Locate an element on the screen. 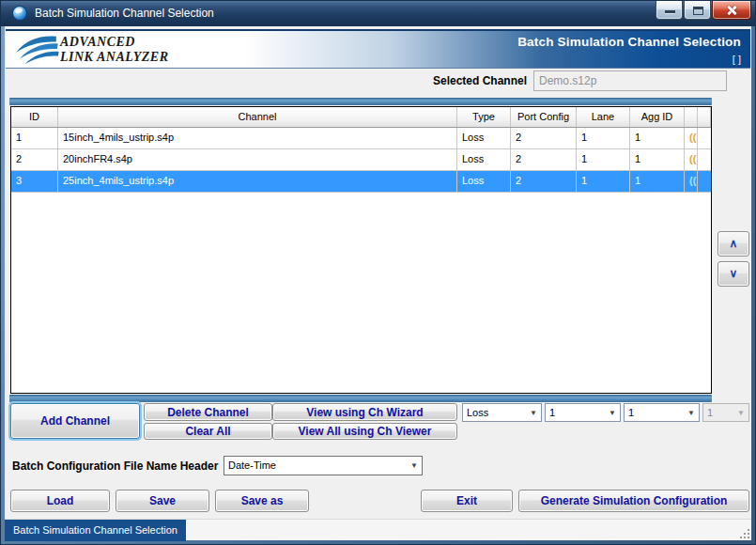  brand-line1: ADVANCED is located at coordinates (115, 42).